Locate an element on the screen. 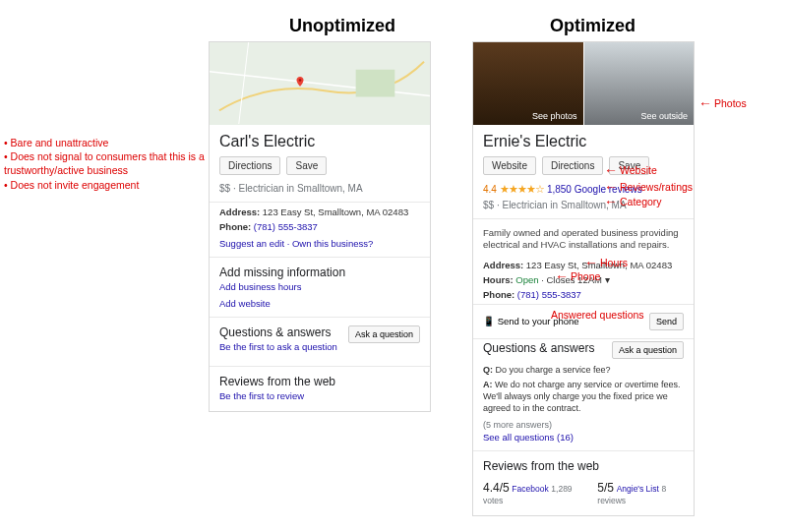 The width and height of the screenshot is (787, 532). web-review-2: 5/5 Angie's List 8 reviews is located at coordinates (640, 494).